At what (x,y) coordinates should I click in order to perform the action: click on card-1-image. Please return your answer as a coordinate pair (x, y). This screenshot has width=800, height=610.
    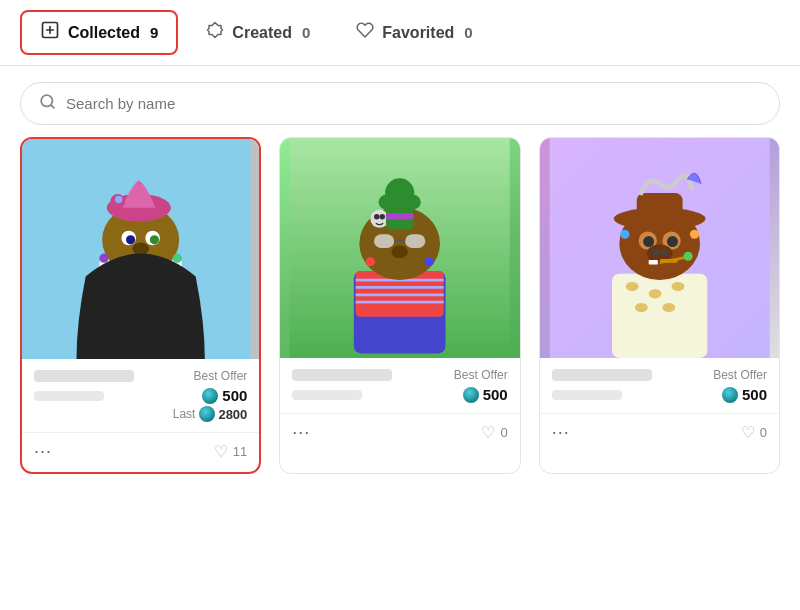
    Looking at the image, I should click on (140, 249).